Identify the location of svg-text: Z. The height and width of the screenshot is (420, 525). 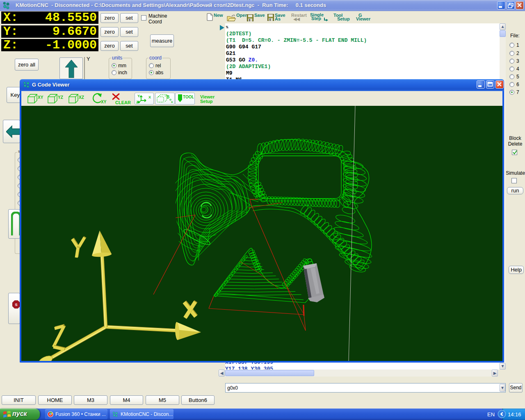
(137, 102).